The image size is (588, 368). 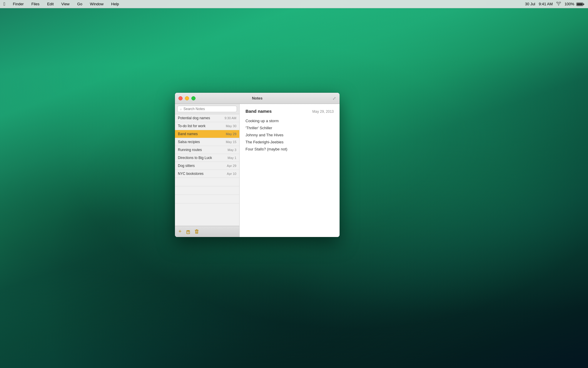 What do you see at coordinates (259, 111) in the screenshot?
I see `active-note-title: Band names` at bounding box center [259, 111].